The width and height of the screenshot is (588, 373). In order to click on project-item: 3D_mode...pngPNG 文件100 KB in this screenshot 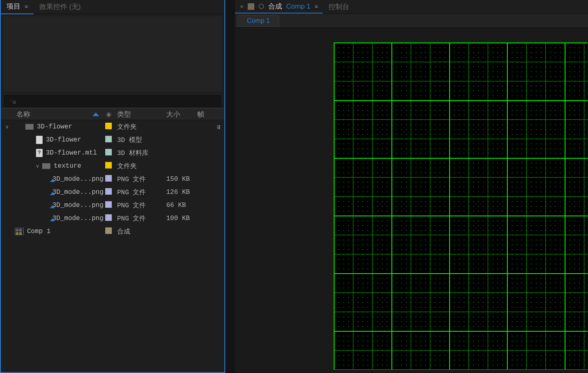, I will do `click(113, 218)`.